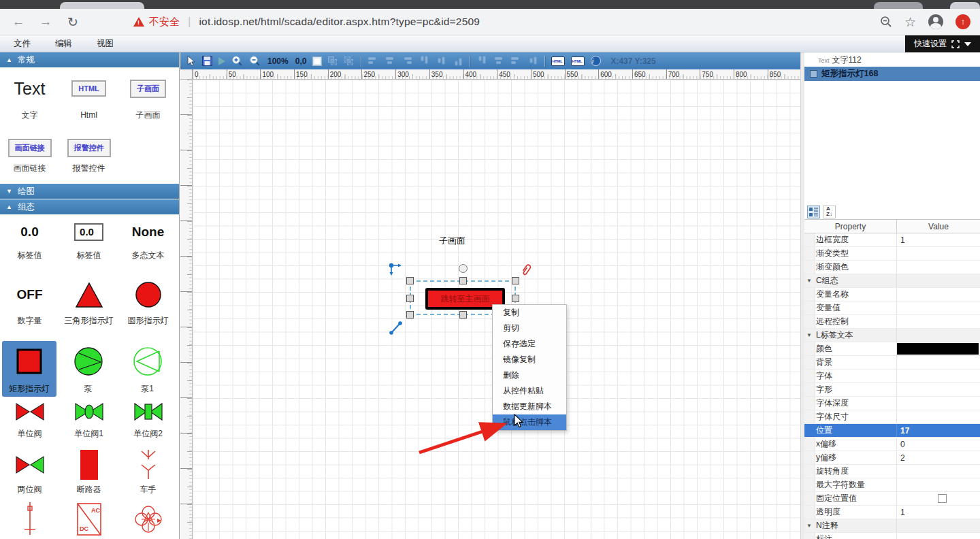 The width and height of the screenshot is (980, 539). Describe the element at coordinates (441, 61) in the screenshot. I see `align-middle-icon` at that location.